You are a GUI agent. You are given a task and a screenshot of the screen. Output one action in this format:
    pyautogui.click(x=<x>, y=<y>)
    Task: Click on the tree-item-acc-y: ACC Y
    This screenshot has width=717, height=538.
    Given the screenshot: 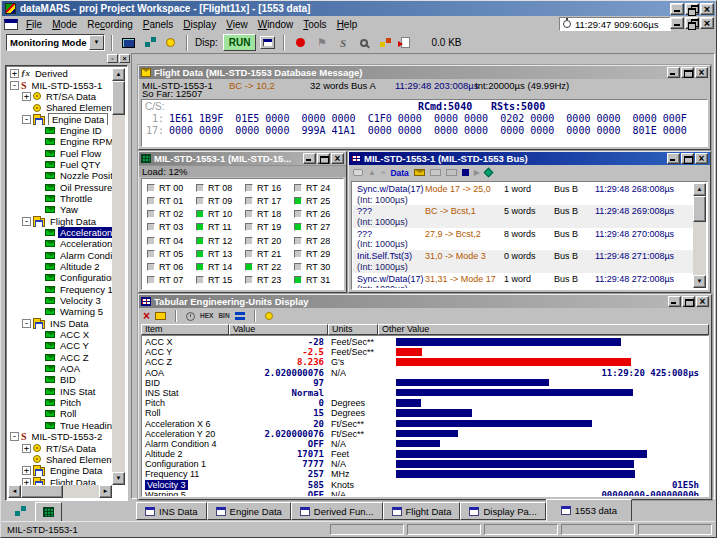 What is the action you would take?
    pyautogui.click(x=60, y=346)
    